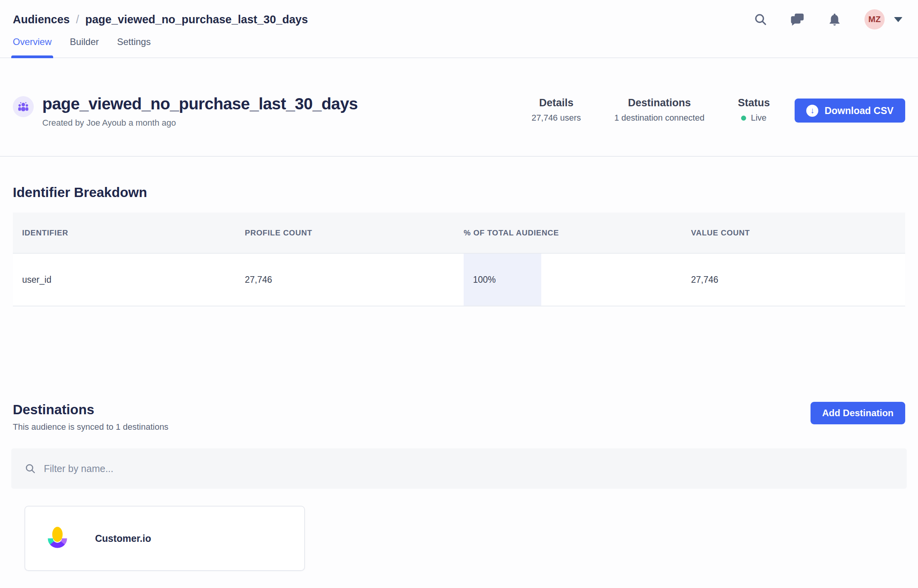 This screenshot has height=588, width=918. Describe the element at coordinates (659, 118) in the screenshot. I see `stat-destinations-value: 1 destination connected` at that location.